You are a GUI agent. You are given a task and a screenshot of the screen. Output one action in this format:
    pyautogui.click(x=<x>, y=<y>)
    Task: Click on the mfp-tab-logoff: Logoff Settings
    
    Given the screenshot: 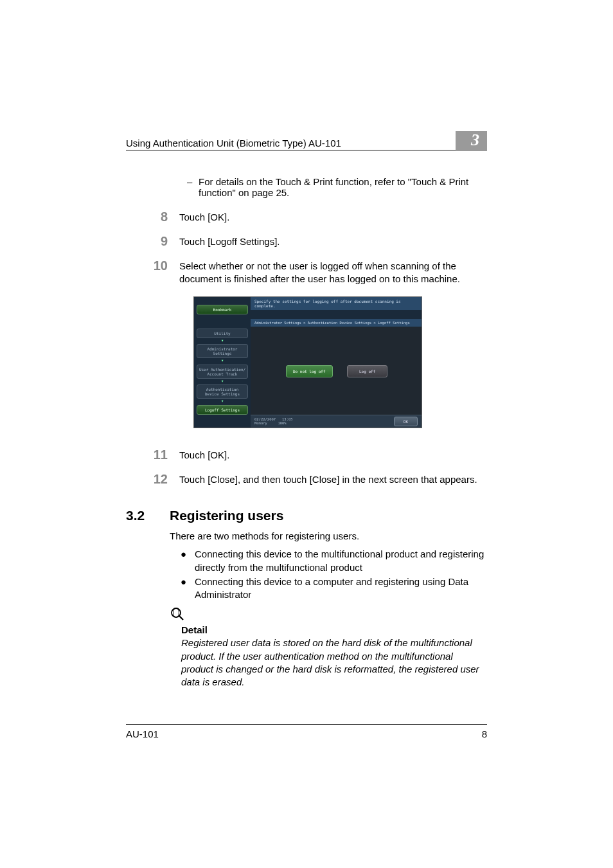 What is the action you would take?
    pyautogui.click(x=222, y=410)
    